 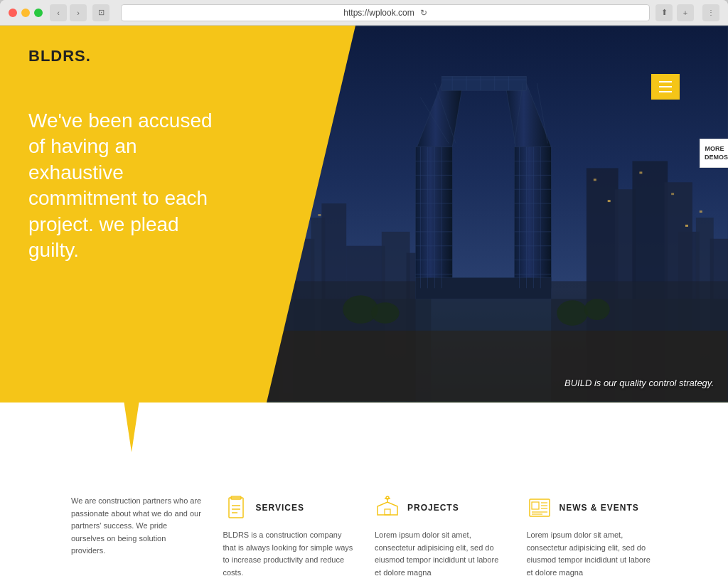 What do you see at coordinates (424, 13) in the screenshot?
I see `refresh-icon: ↻` at bounding box center [424, 13].